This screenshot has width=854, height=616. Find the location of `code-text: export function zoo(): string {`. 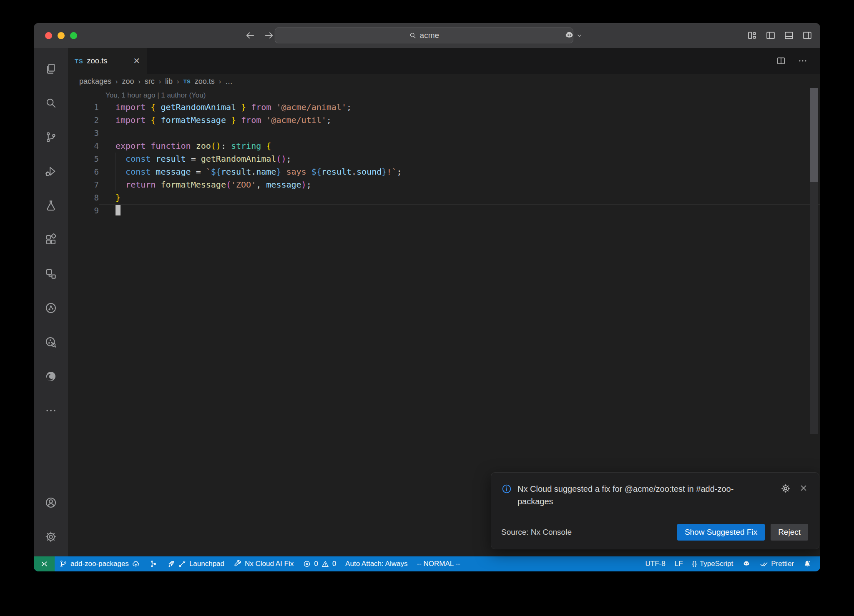

code-text: export function zoo(): string { is located at coordinates (460, 146).